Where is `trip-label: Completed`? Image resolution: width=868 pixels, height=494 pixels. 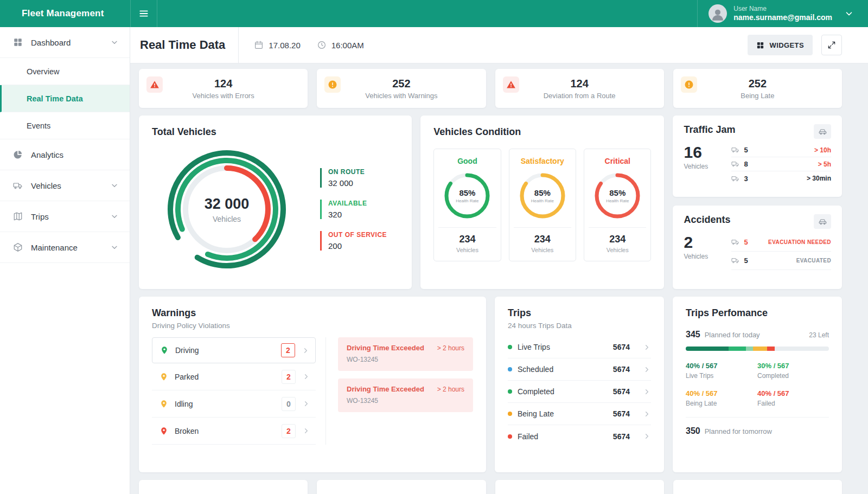 trip-label: Completed is located at coordinates (563, 392).